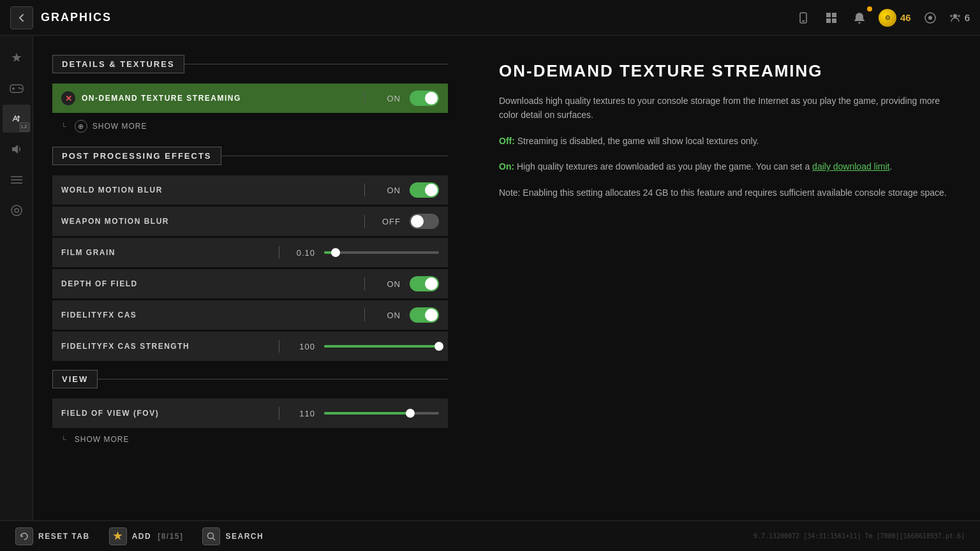 Image resolution: width=980 pixels, height=551 pixels. I want to click on section-details-textures: DETAILS & TEXTURES ✕ ON-DEMAND TEXTURE S…, so click(250, 96).